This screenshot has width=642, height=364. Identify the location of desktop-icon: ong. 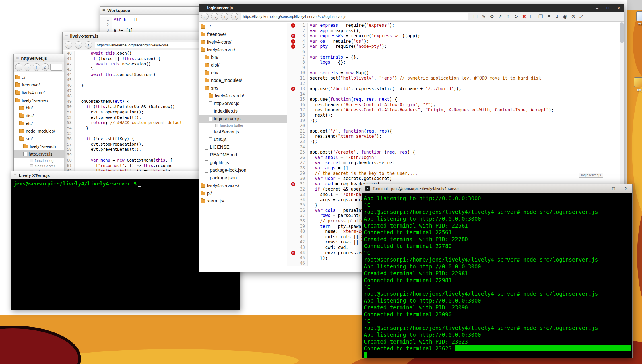
(636, 85).